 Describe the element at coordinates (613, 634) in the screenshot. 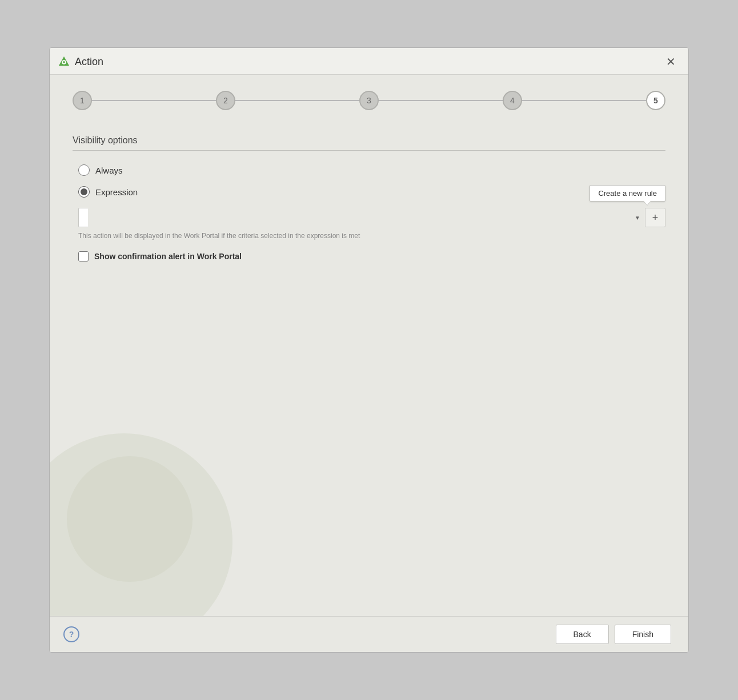

I see `footer-right: Back Finish` at that location.